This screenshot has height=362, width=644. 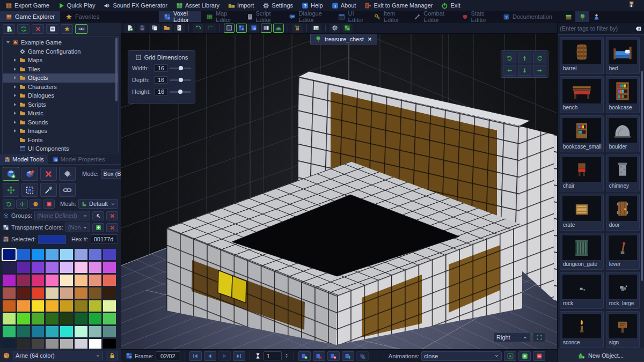 What do you see at coordinates (142, 28) in the screenshot?
I see `save-model-button` at bounding box center [142, 28].